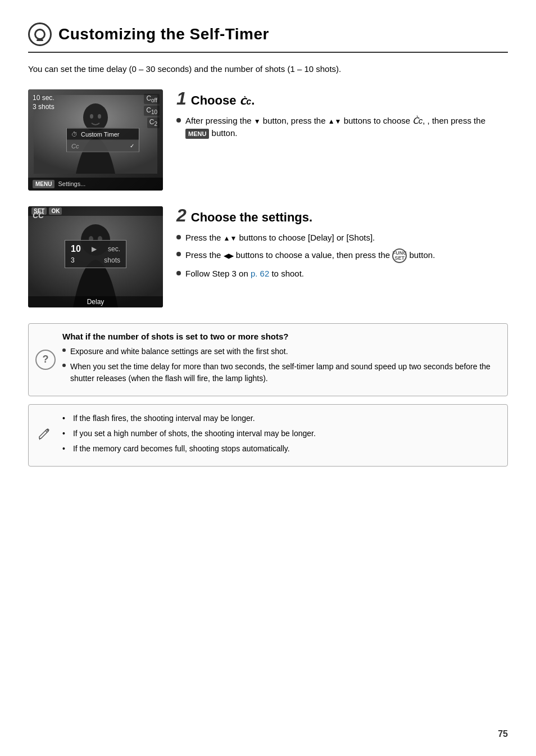 The image size is (536, 756). Describe the element at coordinates (257, 121) in the screenshot. I see `down-arrow-inline: ▼` at that location.